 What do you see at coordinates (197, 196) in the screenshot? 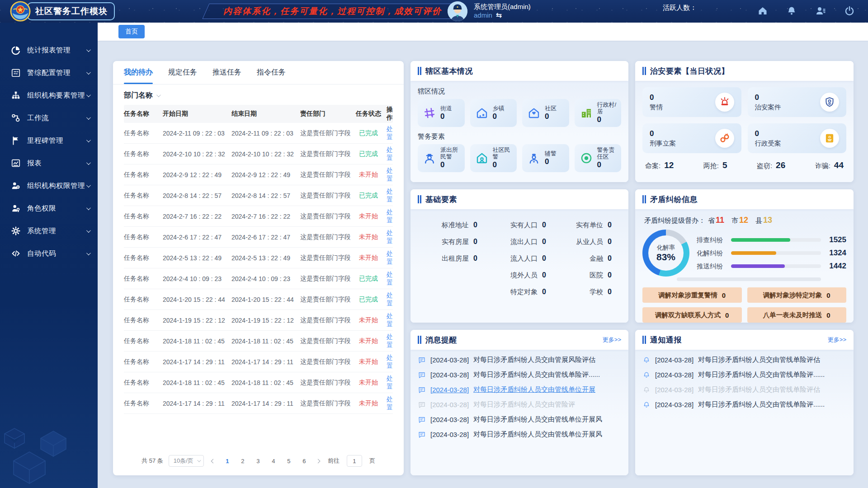
I see `cell-start-date: 2024-2-8 14 : 22 : 57` at bounding box center [197, 196].